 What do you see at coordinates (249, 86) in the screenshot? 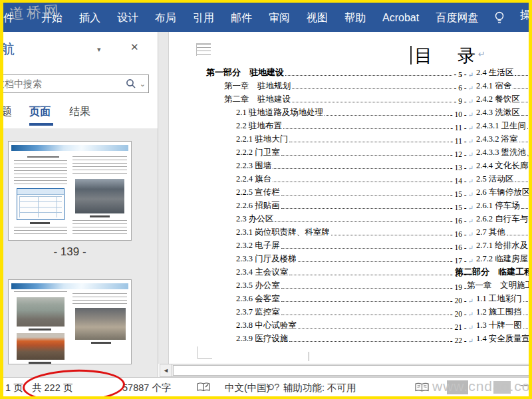
I see `toc-entry-text: 第一章 驻地规划` at bounding box center [249, 86].